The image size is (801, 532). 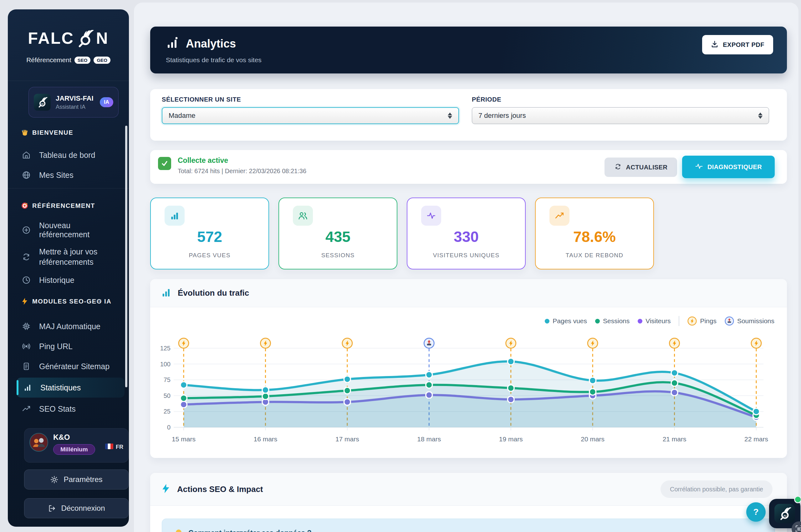 What do you see at coordinates (75, 98) in the screenshot?
I see `assistant-name: JARVIS-FAI` at bounding box center [75, 98].